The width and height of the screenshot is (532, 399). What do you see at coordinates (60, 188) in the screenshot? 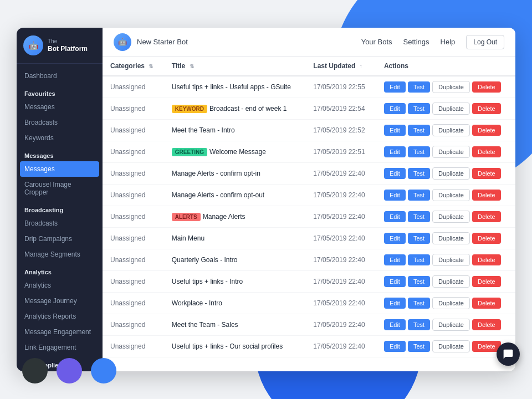
I see `sidebar-item-carousel: Carousel Image Cropper` at bounding box center [60, 188].